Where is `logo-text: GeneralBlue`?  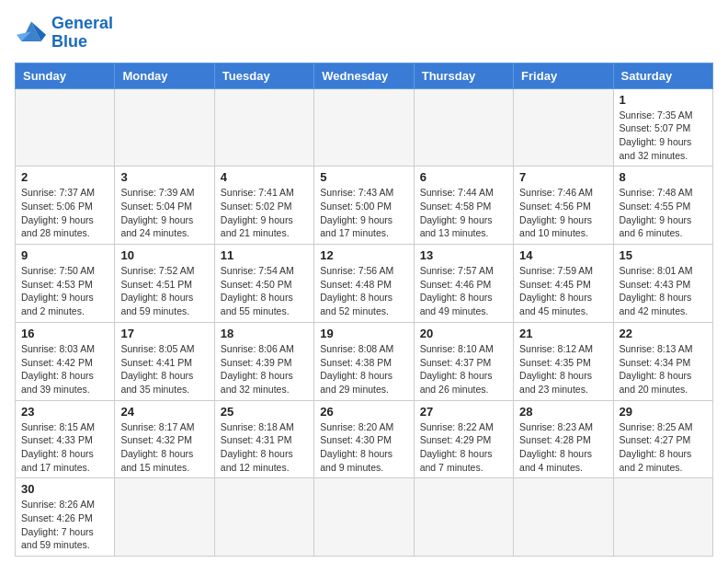
logo-text: GeneralBlue is located at coordinates (83, 33).